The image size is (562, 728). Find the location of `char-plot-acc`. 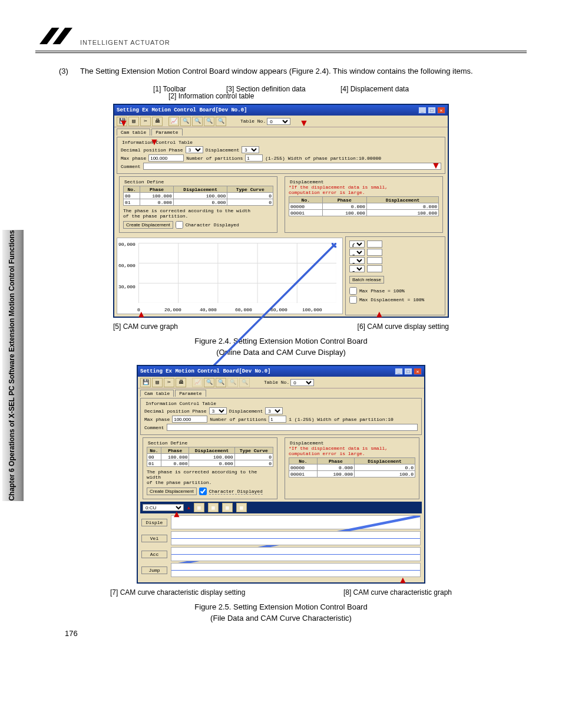

char-plot-acc is located at coordinates (296, 554).